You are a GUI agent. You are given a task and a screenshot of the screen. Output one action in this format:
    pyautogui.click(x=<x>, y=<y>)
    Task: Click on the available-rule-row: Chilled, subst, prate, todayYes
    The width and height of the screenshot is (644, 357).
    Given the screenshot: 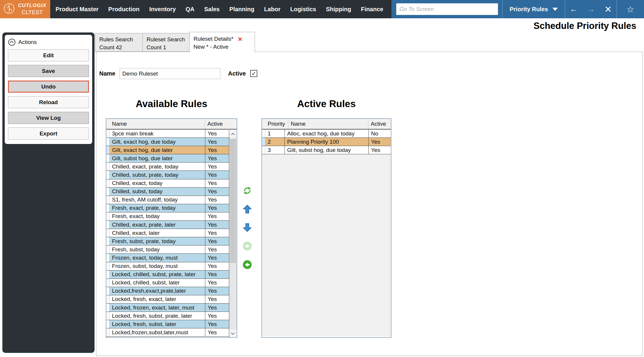 What is the action you would take?
    pyautogui.click(x=168, y=175)
    